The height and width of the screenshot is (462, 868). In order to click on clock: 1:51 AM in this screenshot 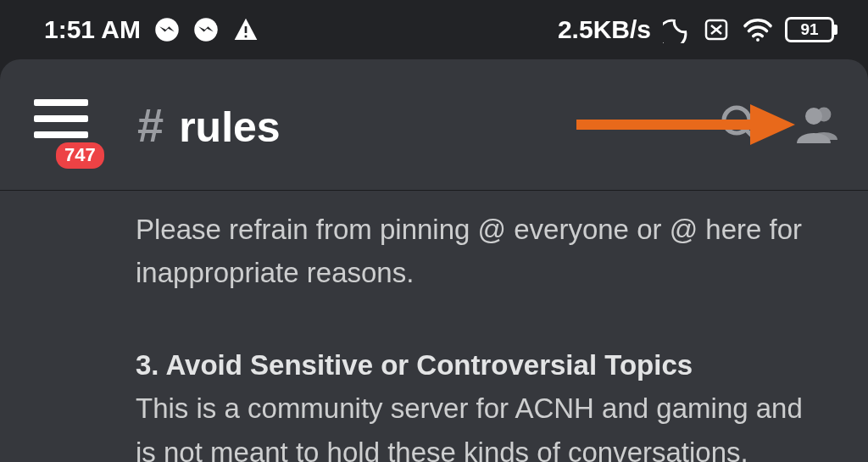, I will do `click(92, 30)`.